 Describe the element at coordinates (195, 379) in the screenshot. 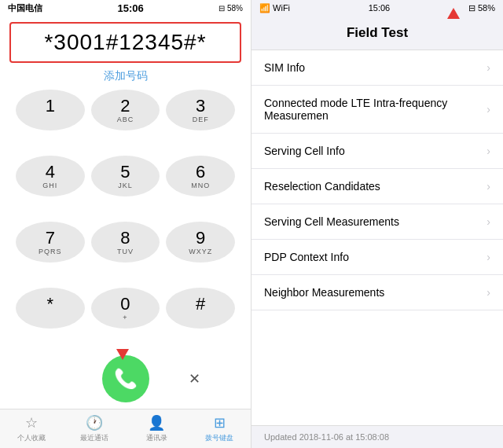

I see `delete-button: ✕` at that location.